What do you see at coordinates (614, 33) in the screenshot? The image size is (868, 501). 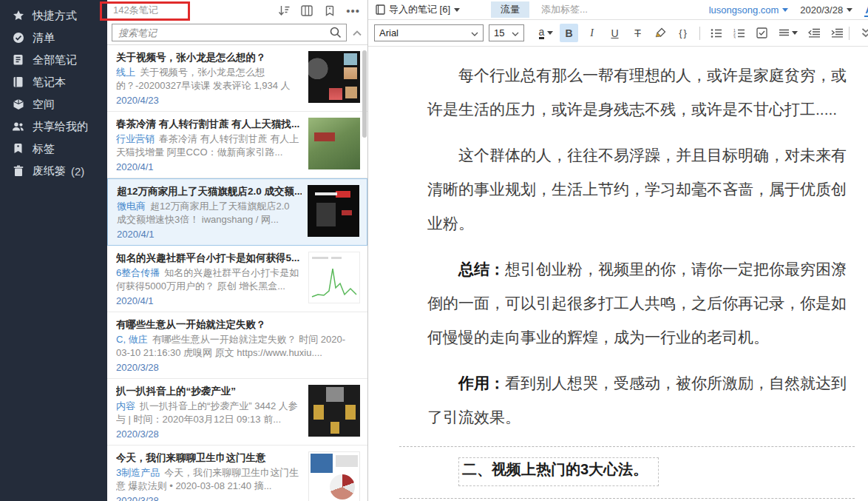 I see `underline-glyph: U` at bounding box center [614, 33].